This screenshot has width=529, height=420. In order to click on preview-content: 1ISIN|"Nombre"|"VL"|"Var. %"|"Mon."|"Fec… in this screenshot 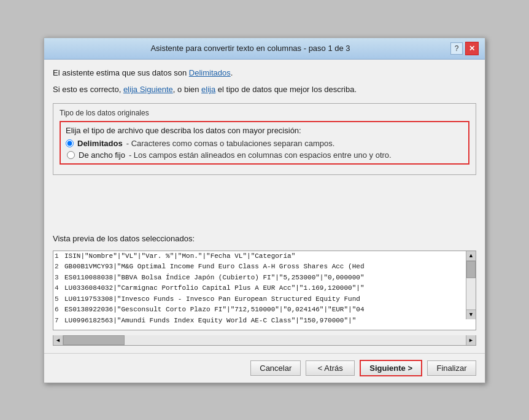, I will do `click(264, 290)`.